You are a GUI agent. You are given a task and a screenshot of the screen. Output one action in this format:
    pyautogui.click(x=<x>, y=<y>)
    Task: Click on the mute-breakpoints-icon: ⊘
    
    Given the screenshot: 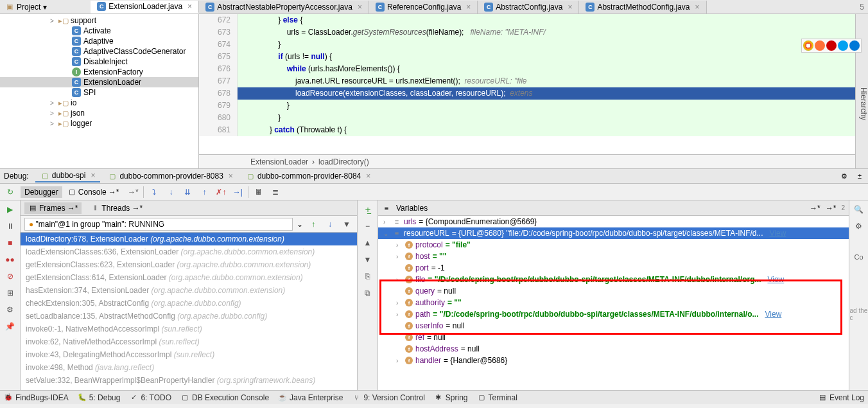 What is the action you would take?
    pyautogui.click(x=10, y=276)
    